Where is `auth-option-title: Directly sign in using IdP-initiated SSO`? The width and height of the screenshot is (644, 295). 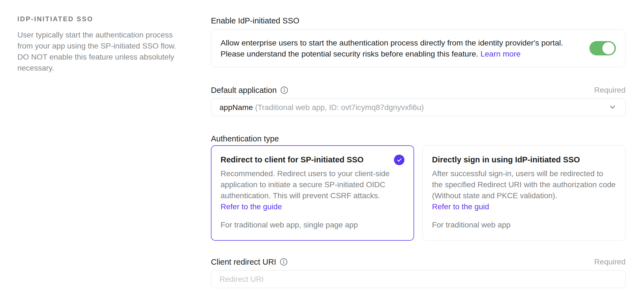 auth-option-title: Directly sign in using IdP-initiated SSO is located at coordinates (506, 160).